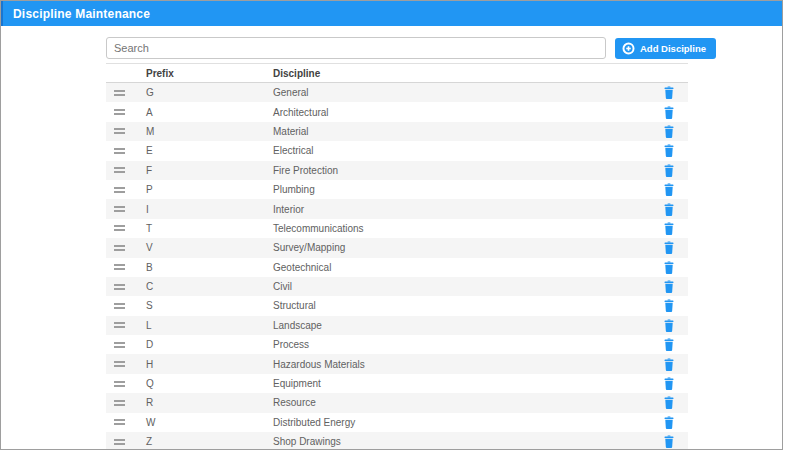 This screenshot has height=455, width=787. I want to click on table-row: Q Equipment, so click(397, 384).